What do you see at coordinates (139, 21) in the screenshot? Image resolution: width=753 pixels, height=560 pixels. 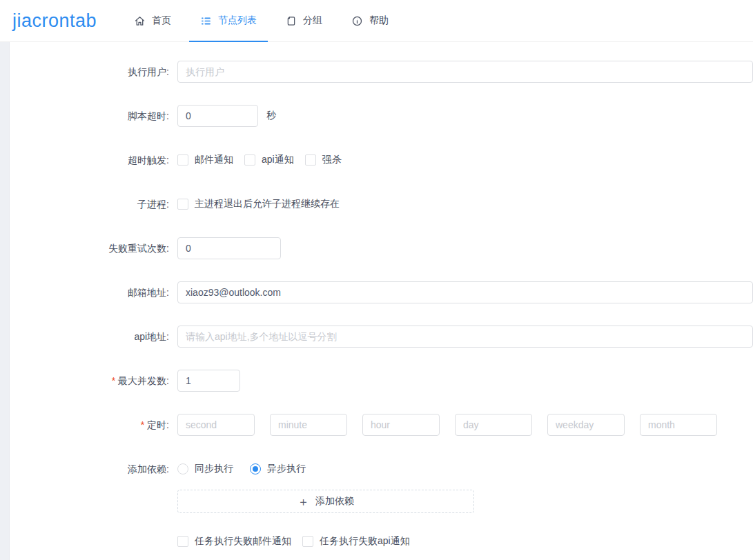 I see `home-icon` at bounding box center [139, 21].